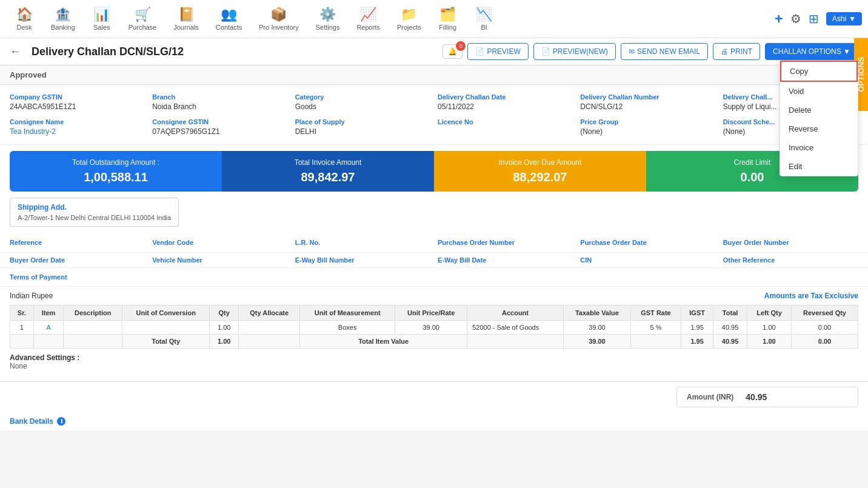  I want to click on total-qty-value: 1.00, so click(224, 342).